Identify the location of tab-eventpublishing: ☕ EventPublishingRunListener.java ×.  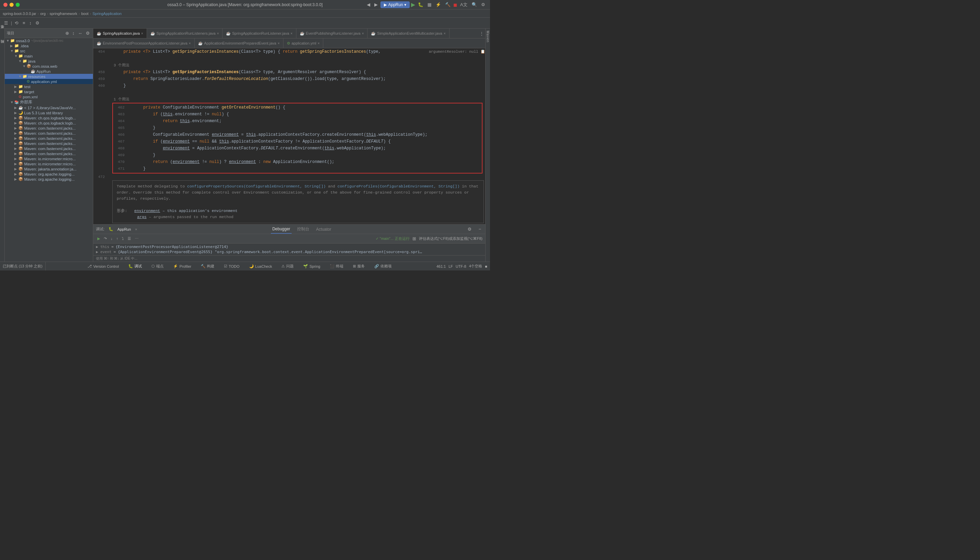
(332, 33).